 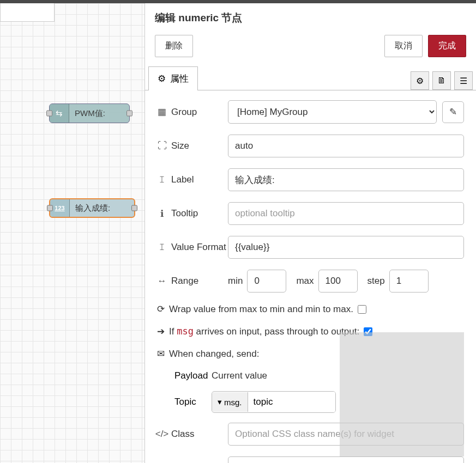 What do you see at coordinates (60, 208) in the screenshot?
I see `numeric-icon: 123` at bounding box center [60, 208].